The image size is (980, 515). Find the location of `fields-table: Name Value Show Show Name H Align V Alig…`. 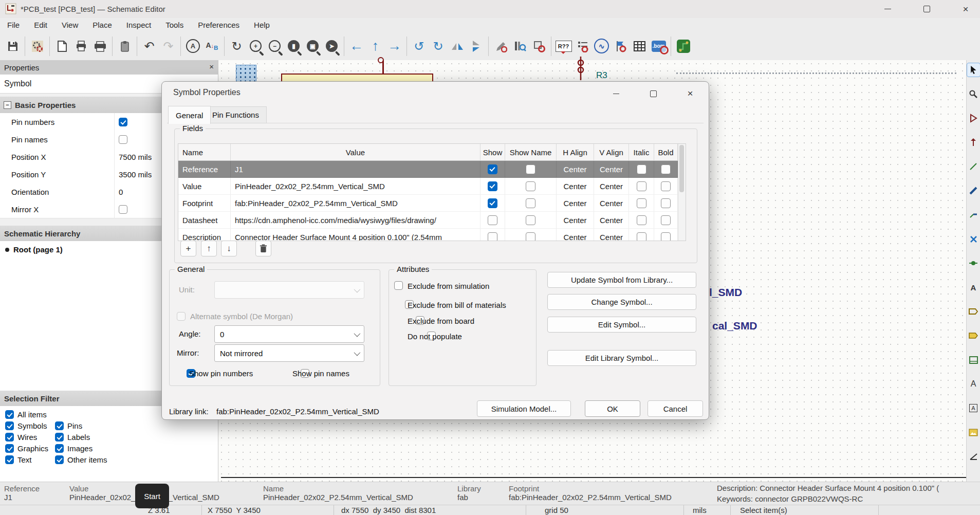

fields-table: Name Value Show Show Name H Align V Alig… is located at coordinates (432, 192).